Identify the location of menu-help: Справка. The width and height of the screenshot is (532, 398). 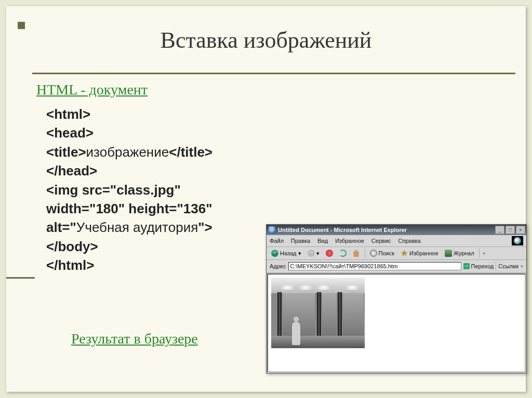
(409, 241).